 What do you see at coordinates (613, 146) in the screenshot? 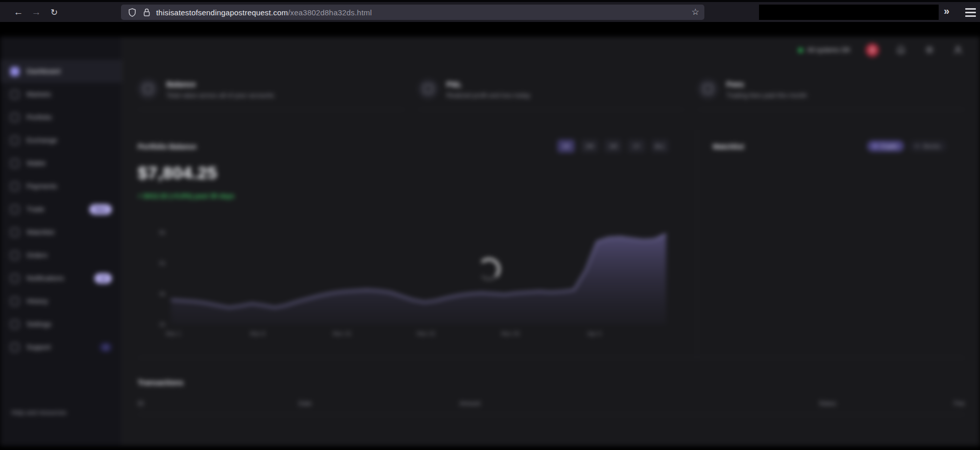
I see `time-range-group: 1D1W1M1YALL` at bounding box center [613, 146].